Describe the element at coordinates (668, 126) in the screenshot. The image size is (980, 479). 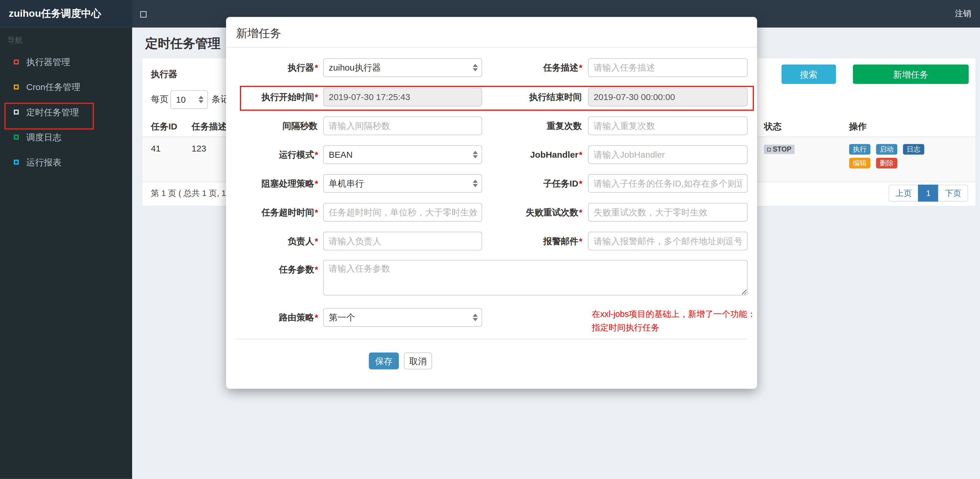
I see `repeat-count-input` at that location.